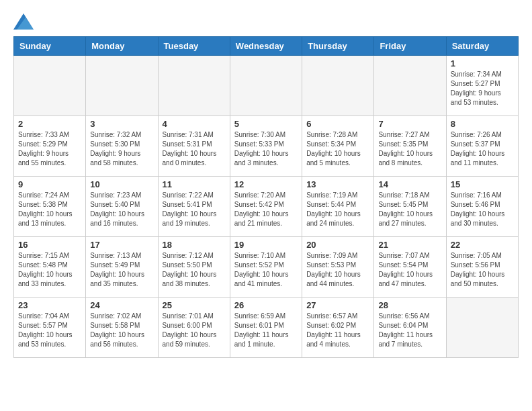 The height and width of the screenshot is (411, 532). Describe the element at coordinates (194, 305) in the screenshot. I see `day-number: 25` at that location.